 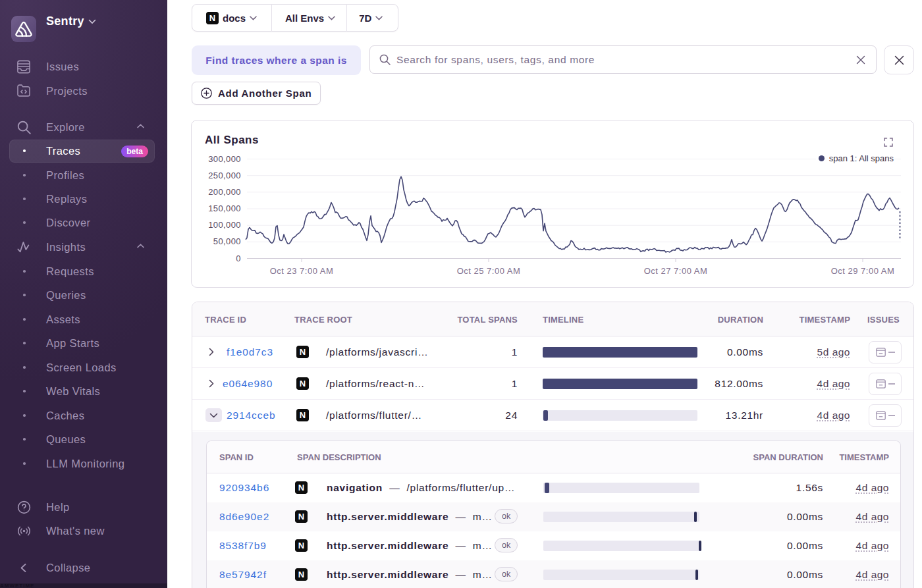 I want to click on svg-text: Oct 25 7:00 AM, so click(x=489, y=271).